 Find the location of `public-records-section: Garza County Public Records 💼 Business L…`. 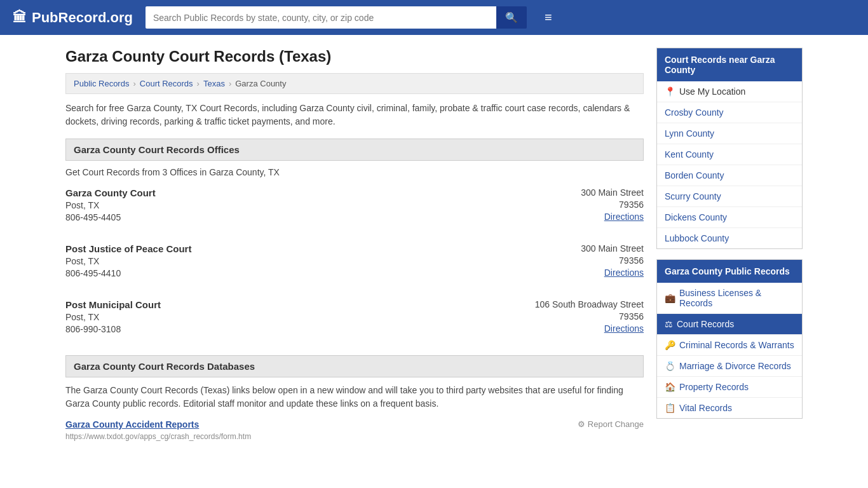

public-records-section: Garza County Public Records 💼 Business L… is located at coordinates (729, 339).